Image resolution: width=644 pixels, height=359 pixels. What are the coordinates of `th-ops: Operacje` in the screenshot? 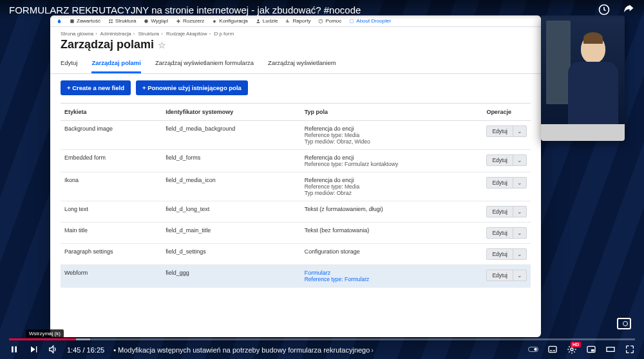 It's located at (506, 112).